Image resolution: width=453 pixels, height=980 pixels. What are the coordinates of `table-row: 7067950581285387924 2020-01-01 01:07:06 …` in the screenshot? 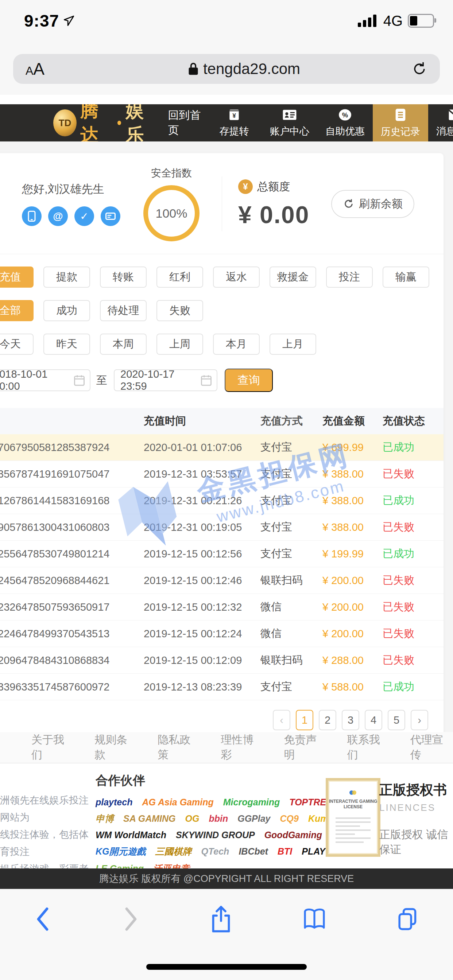 It's located at (222, 447).